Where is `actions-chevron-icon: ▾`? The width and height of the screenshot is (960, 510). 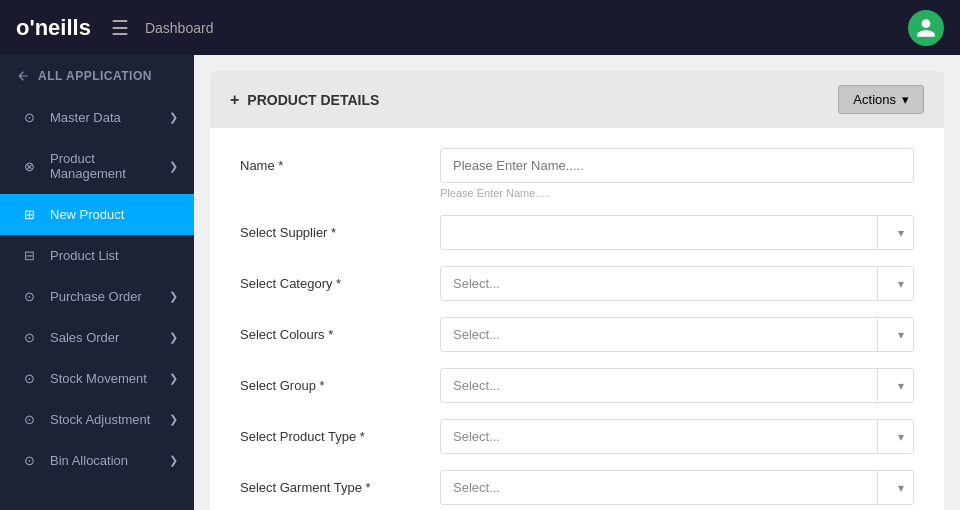
actions-chevron-icon: ▾ is located at coordinates (906, 100).